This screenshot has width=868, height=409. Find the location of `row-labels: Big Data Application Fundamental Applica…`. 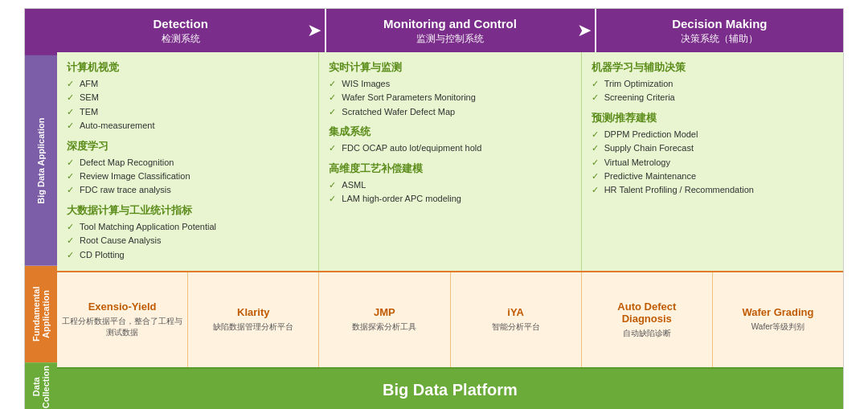

row-labels: Big Data Application Fundamental Applica… is located at coordinates (41, 209).